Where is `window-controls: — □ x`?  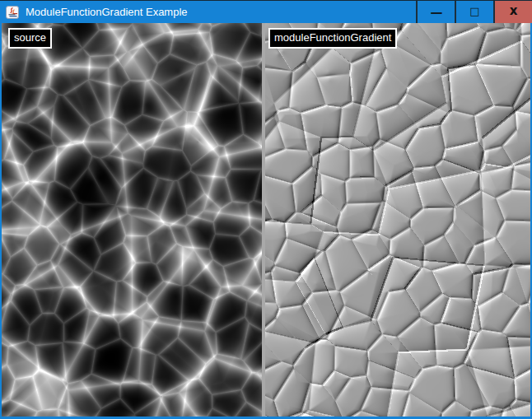
window-controls: — □ x is located at coordinates (474, 12).